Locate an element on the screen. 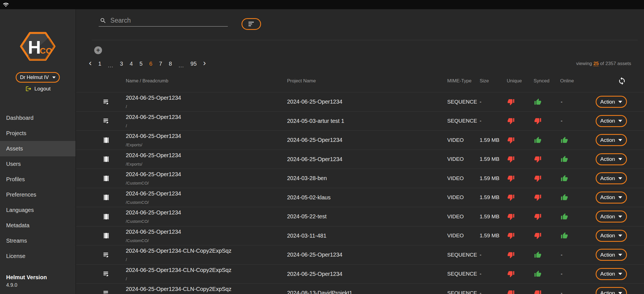 This screenshot has height=294, width=644. action-cell: Action is located at coordinates (620, 159).